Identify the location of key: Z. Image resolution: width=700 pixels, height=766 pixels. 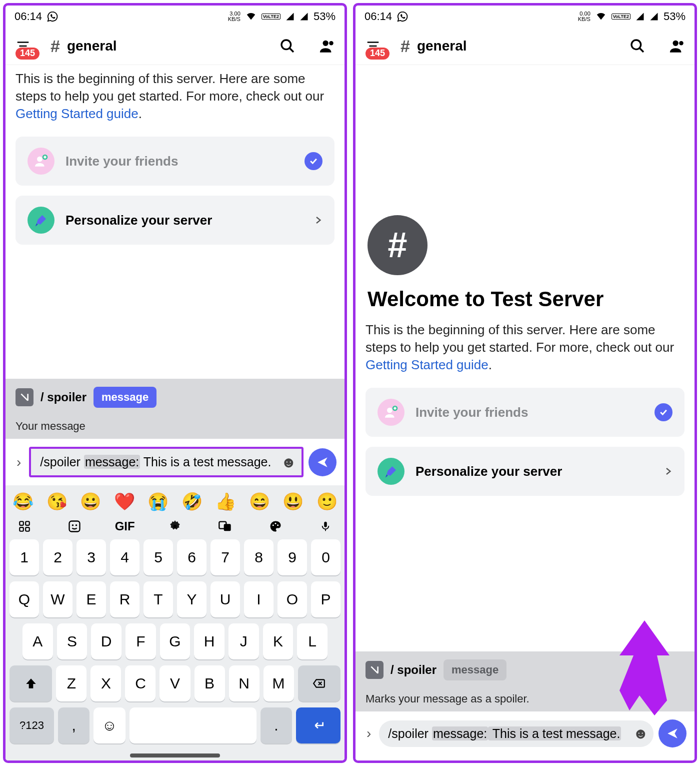
(71, 683).